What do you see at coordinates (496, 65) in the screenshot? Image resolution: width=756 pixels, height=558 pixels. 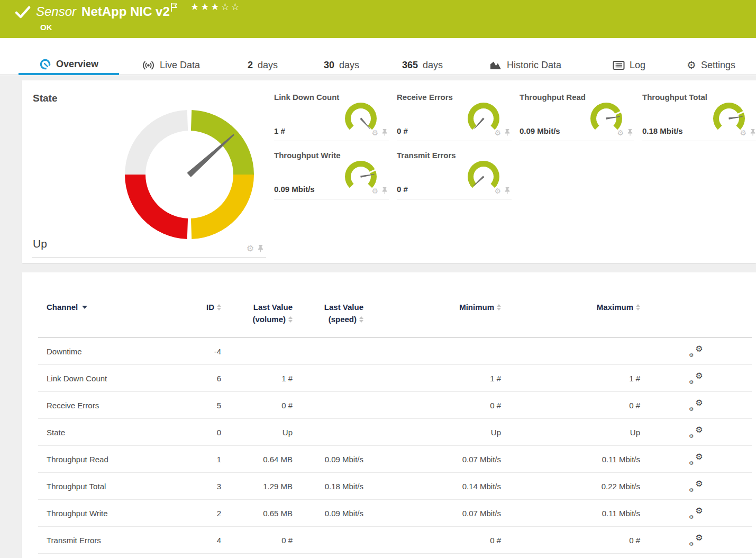 I see `area-chart-icon` at bounding box center [496, 65].